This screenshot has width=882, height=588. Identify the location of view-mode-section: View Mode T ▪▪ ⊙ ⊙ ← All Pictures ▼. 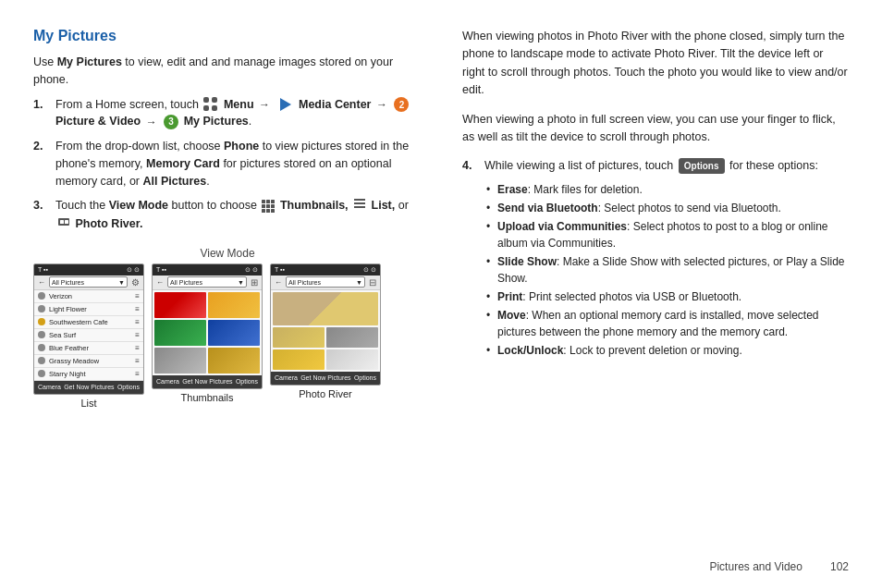
(227, 327).